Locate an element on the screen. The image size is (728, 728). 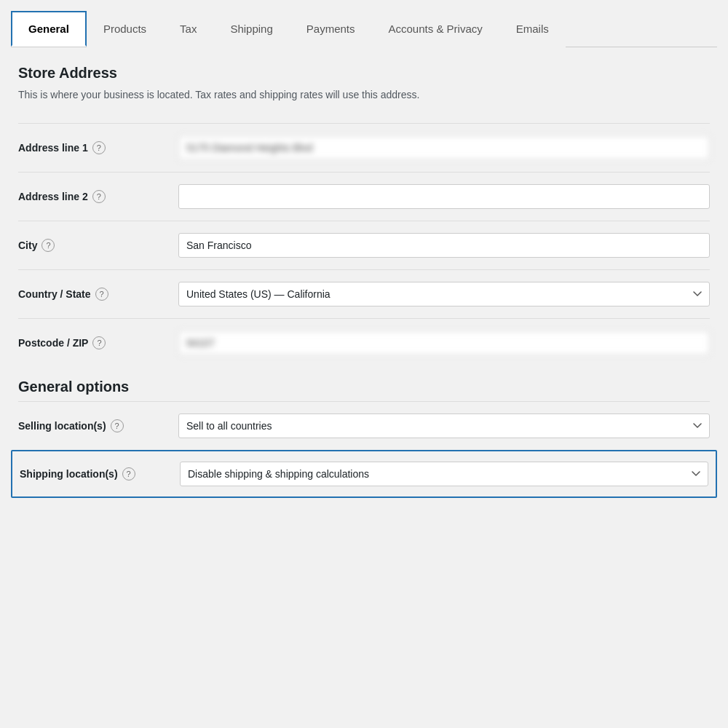
label-shipping-locations: Shipping location(s) ? is located at coordinates (100, 471).